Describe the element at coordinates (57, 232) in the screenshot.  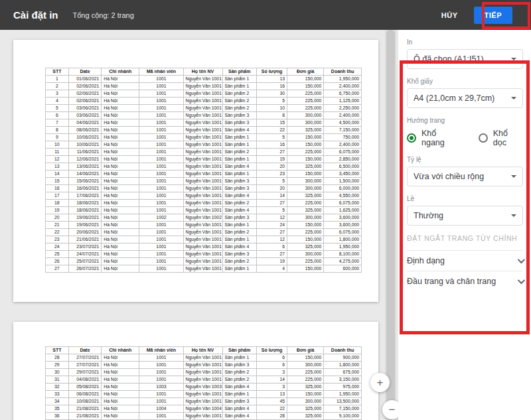
I see `table-cell: 22` at that location.